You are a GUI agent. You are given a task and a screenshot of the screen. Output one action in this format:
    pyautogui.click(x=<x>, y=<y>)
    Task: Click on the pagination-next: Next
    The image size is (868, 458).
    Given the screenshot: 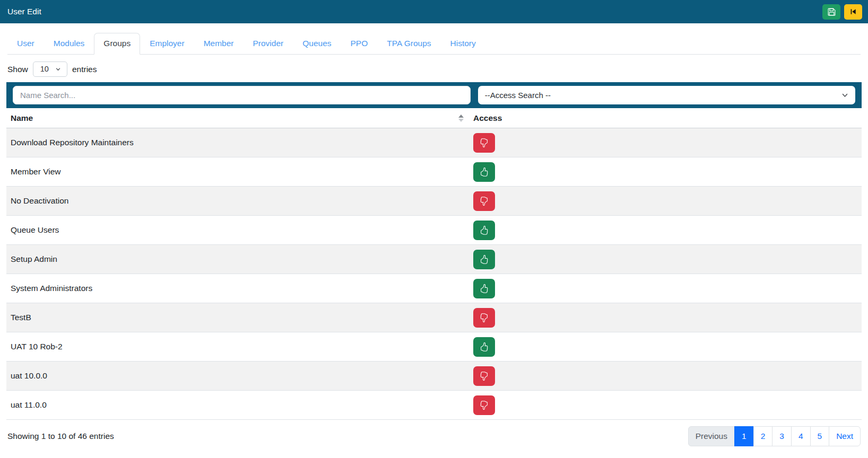 What is the action you would take?
    pyautogui.click(x=845, y=436)
    